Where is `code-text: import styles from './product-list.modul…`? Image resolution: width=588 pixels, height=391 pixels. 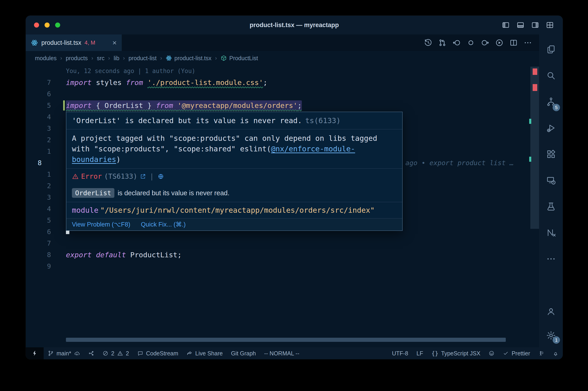
code-text: import styles from './product-list.modul… is located at coordinates (164, 82).